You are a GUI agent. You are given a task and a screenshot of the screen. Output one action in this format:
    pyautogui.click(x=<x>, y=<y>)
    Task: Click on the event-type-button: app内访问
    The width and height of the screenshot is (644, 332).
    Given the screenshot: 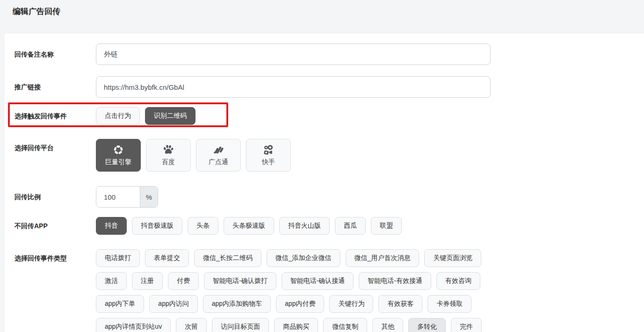 What is the action you would take?
    pyautogui.click(x=173, y=304)
    